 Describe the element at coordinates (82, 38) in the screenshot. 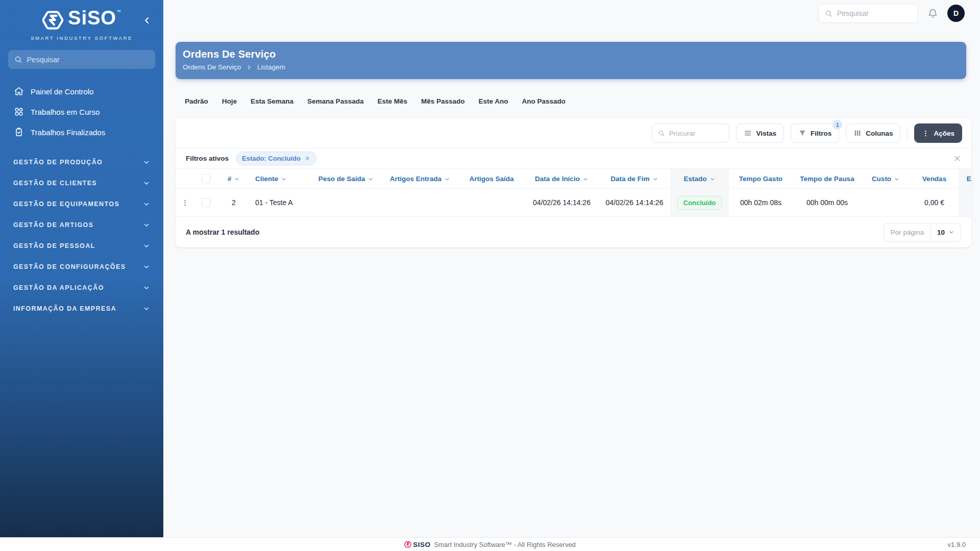

I see `logo-tagline: SMART INDUSTRY SOFTWARE` at that location.